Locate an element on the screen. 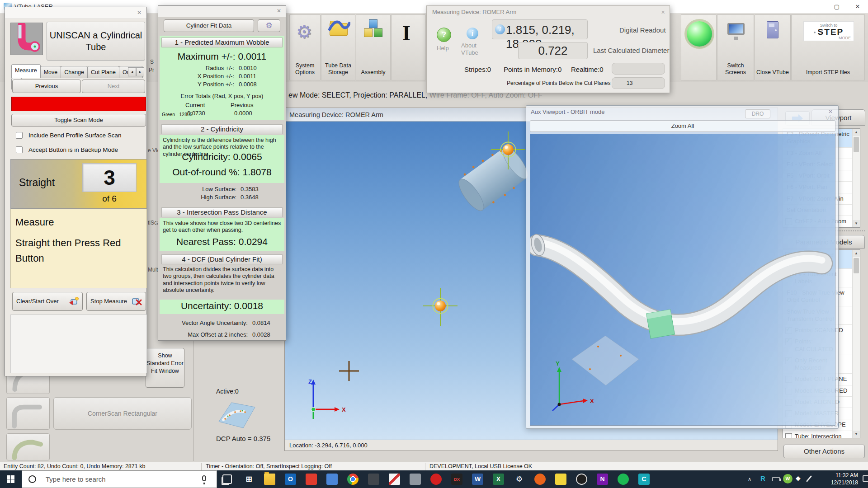 The height and width of the screenshot is (488, 868). vector-uncertainty-value: 0.0814 is located at coordinates (261, 323).